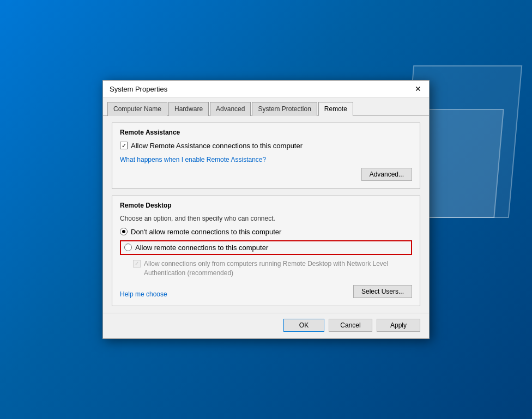 The width and height of the screenshot is (532, 419). I want to click on radio-dont-allow, so click(124, 232).